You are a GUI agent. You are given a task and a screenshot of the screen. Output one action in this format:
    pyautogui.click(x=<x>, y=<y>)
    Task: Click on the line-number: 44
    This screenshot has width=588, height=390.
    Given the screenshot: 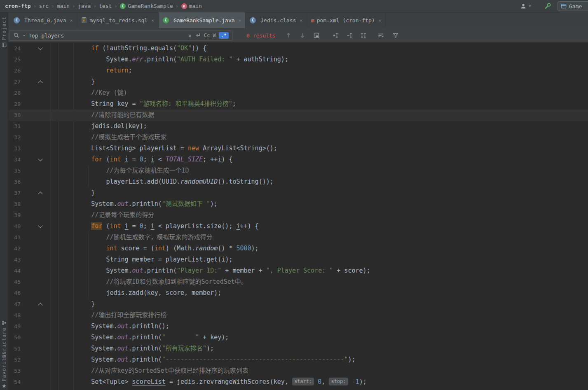 What is the action you would take?
    pyautogui.click(x=16, y=271)
    